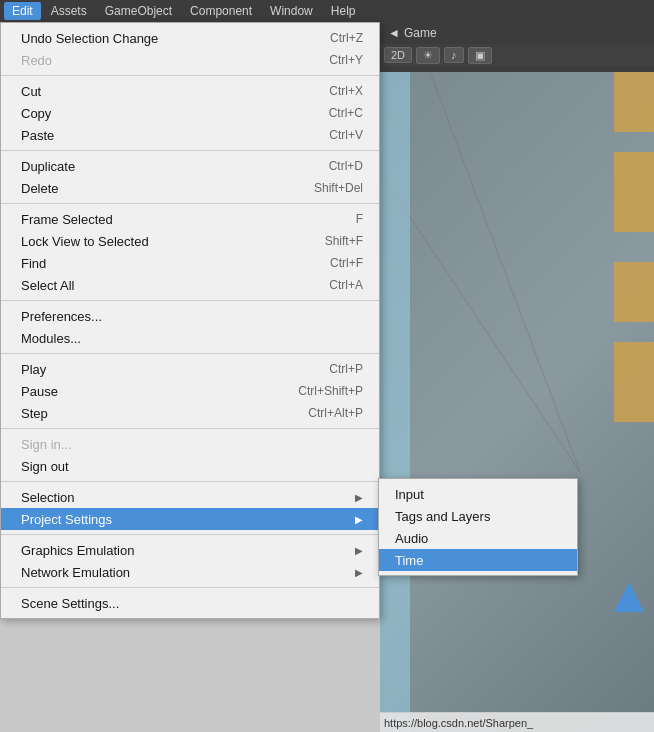 Image resolution: width=654 pixels, height=732 pixels. What do you see at coordinates (420, 33) in the screenshot?
I see `game-tab-text: Game` at bounding box center [420, 33].